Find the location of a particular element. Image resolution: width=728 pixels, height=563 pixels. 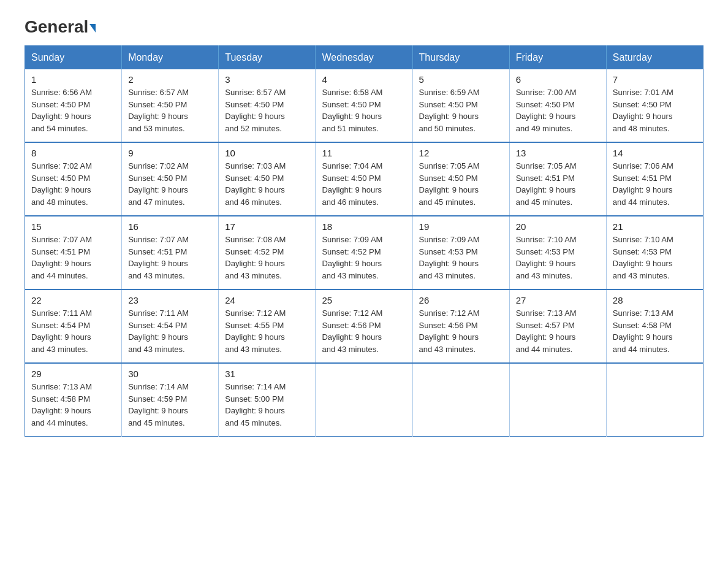

day-info: Sunrise: 7:01 AMSunset: 4:50 PMDaylight:… is located at coordinates (643, 110).